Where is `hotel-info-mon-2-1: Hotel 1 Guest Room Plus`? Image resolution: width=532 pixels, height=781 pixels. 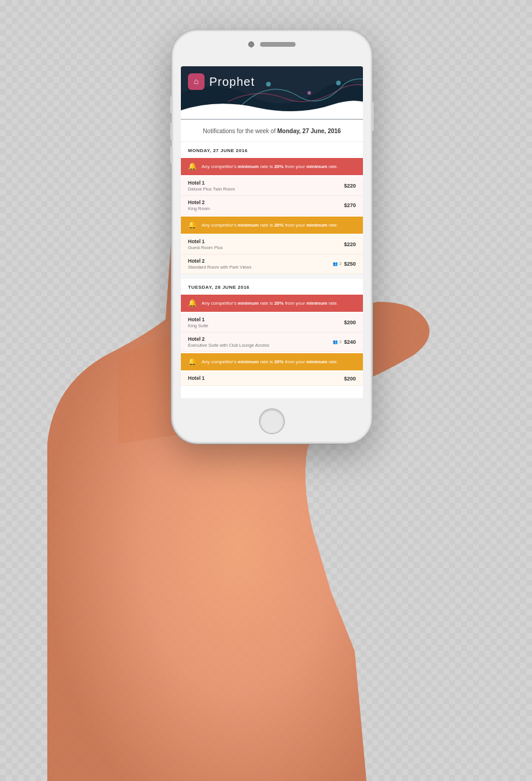
hotel-info-mon-2-1: Hotel 1 Guest Room Plus is located at coordinates (266, 244).